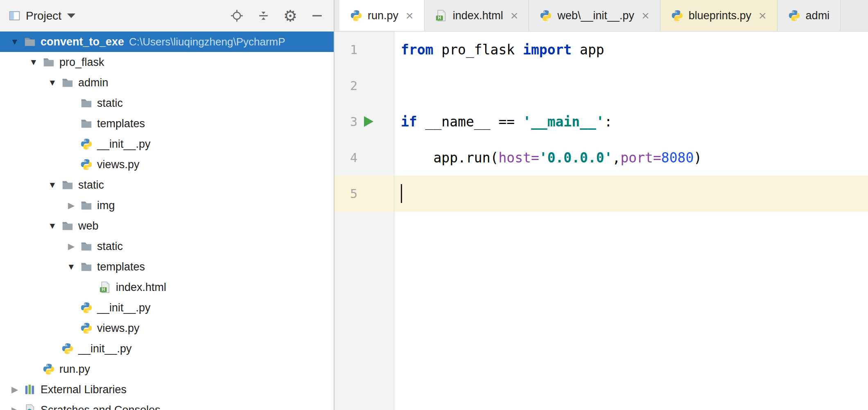 This screenshot has height=410, width=868. Describe the element at coordinates (601, 86) in the screenshot. I see `code-line-2: 2` at that location.